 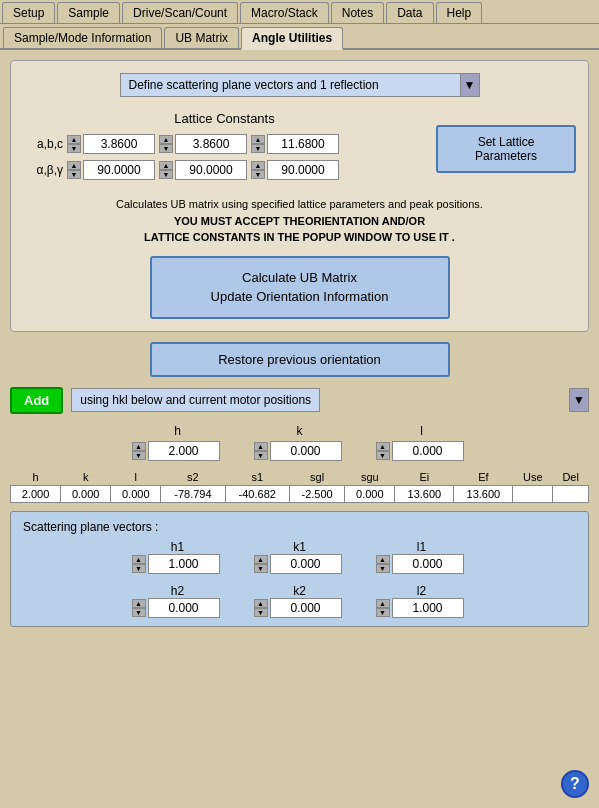 What do you see at coordinates (470, 85) in the screenshot?
I see `dropdown-arrow-icon: ▼` at bounding box center [470, 85].